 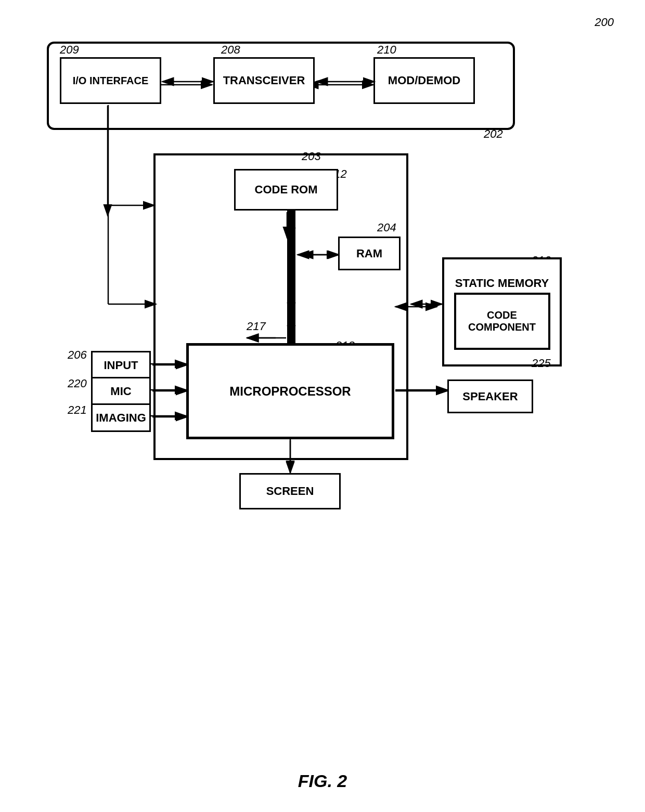 I want to click on input-box: INPUT, so click(x=121, y=365).